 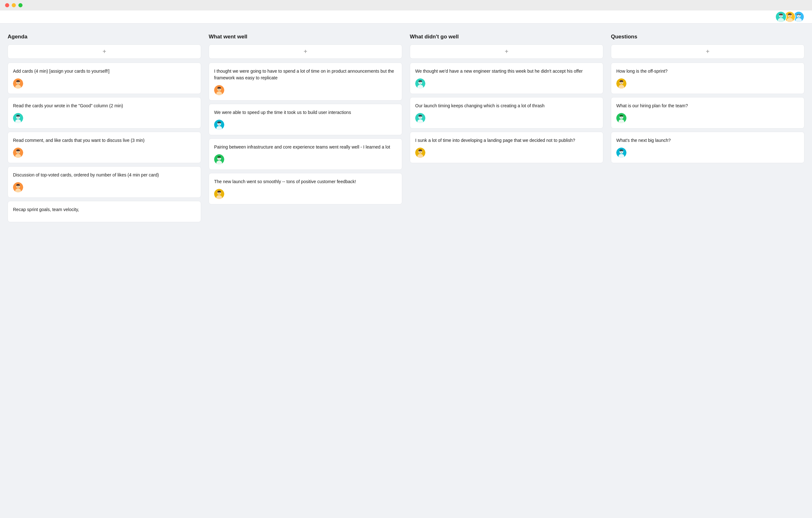 What do you see at coordinates (14, 5) in the screenshot?
I see `minimize-button` at bounding box center [14, 5].